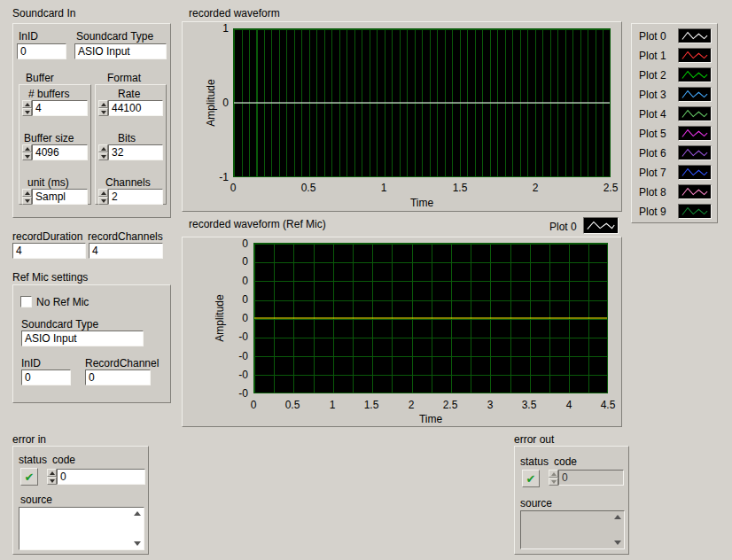 The height and width of the screenshot is (560, 732). I want to click on soundcard-type-field: ASIO Input, so click(121, 51).